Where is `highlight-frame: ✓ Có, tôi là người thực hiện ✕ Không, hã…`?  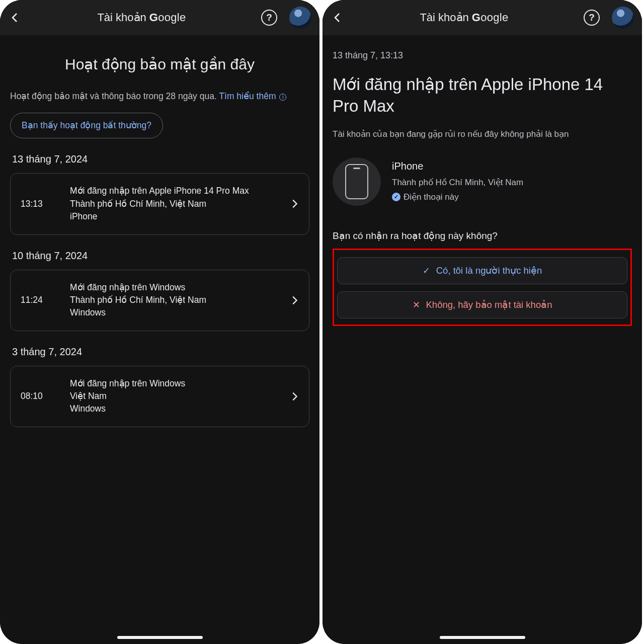 highlight-frame: ✓ Có, tôi là người thực hiện ✕ Không, hã… is located at coordinates (482, 287).